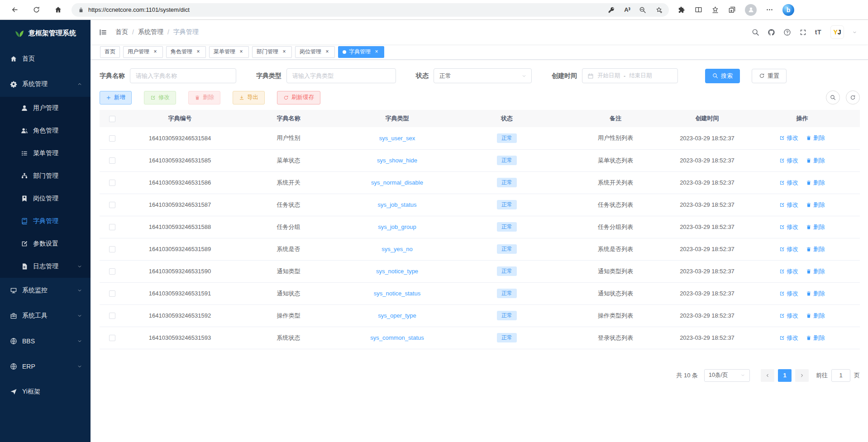 The height and width of the screenshot is (442, 868). I want to click on dict-type-link: sys_job_status, so click(397, 204).